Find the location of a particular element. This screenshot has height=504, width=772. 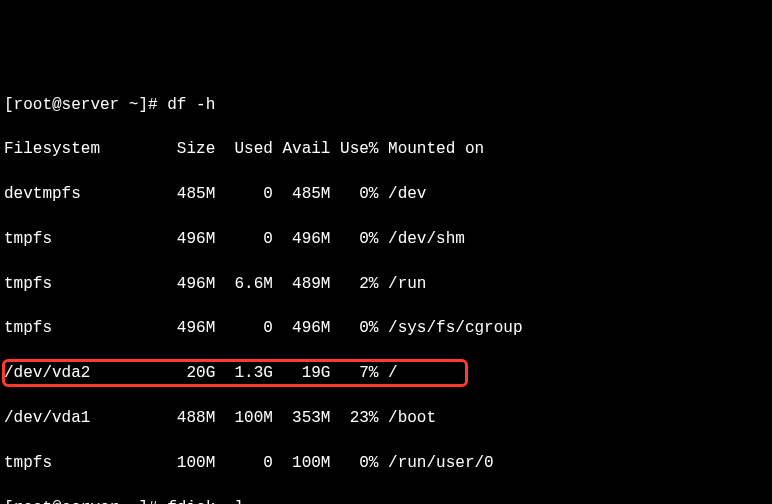

df-row: tmpfs 496M 6.6M 489M 2% /run is located at coordinates (386, 284).